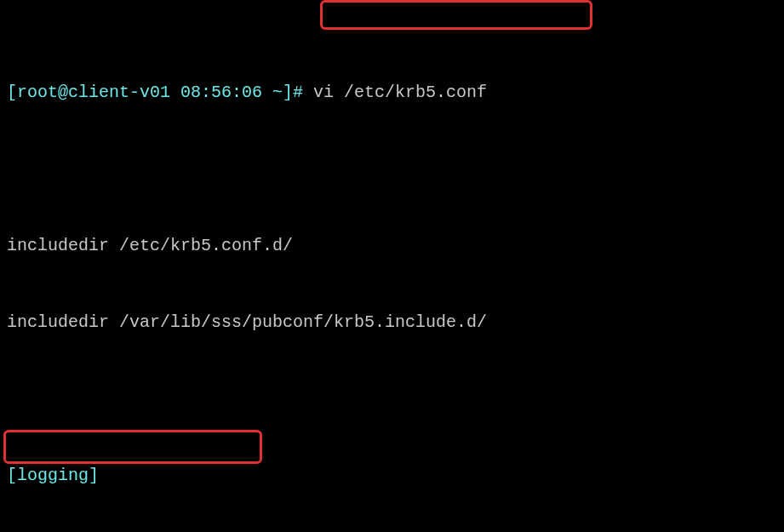 The width and height of the screenshot is (784, 532). I want to click on annotation-box-renew-lifetime, so click(133, 447).